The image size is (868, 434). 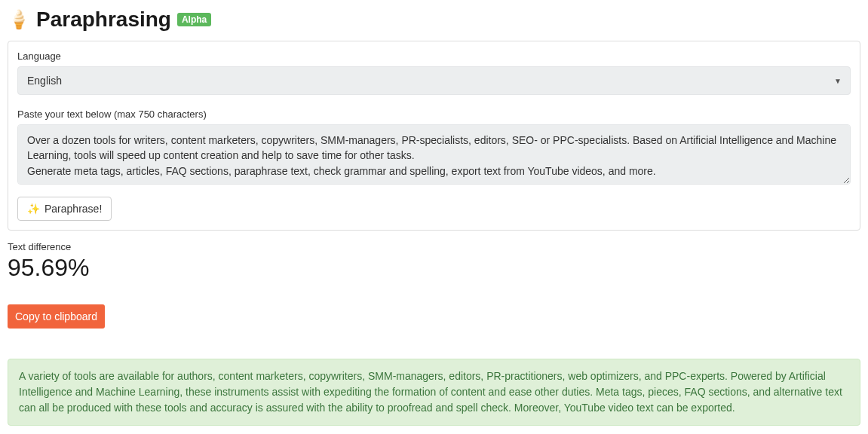 I want to click on text-difference-section: Text difference 95.69%, so click(x=434, y=261).